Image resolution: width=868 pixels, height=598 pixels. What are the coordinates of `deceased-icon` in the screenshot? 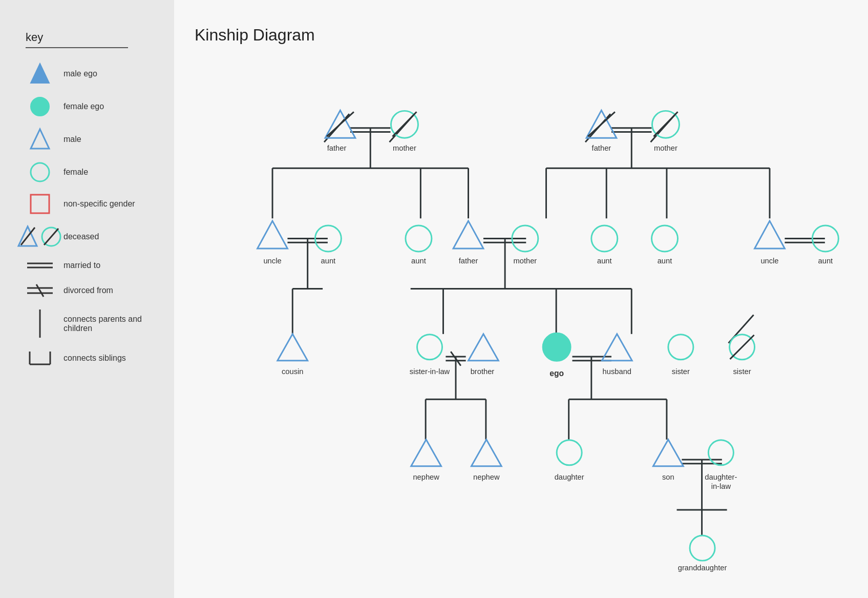 It's located at (40, 237).